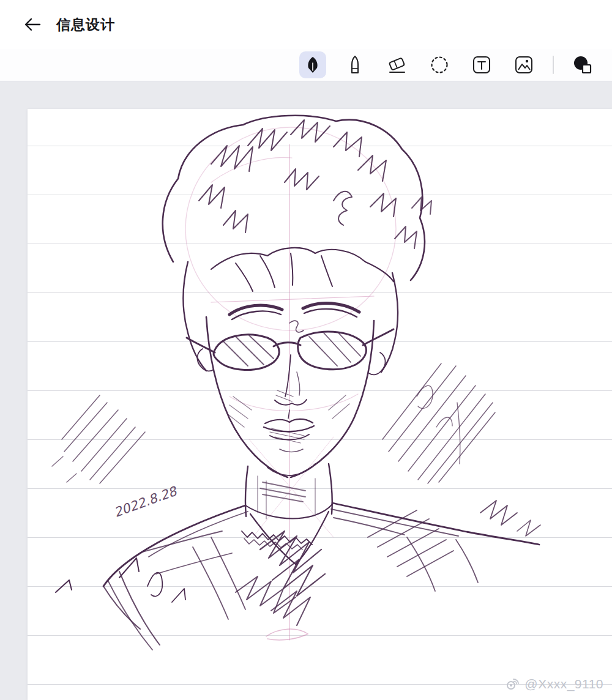 The height and width of the screenshot is (700, 612). Describe the element at coordinates (524, 65) in the screenshot. I see `image-tool-button` at that location.